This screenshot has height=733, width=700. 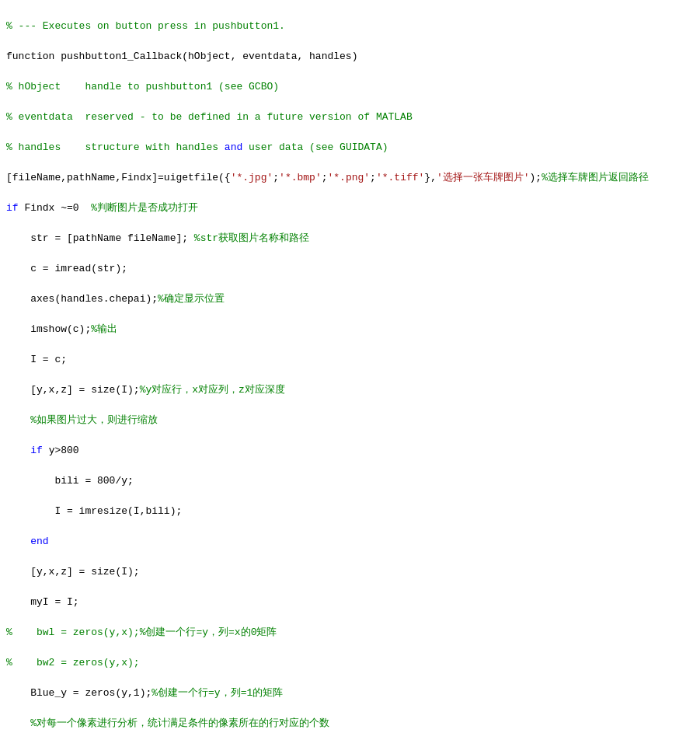 I want to click on code-line-8: str = [pathName fileName]; %str获取图片名称和路径, so click(x=350, y=239).